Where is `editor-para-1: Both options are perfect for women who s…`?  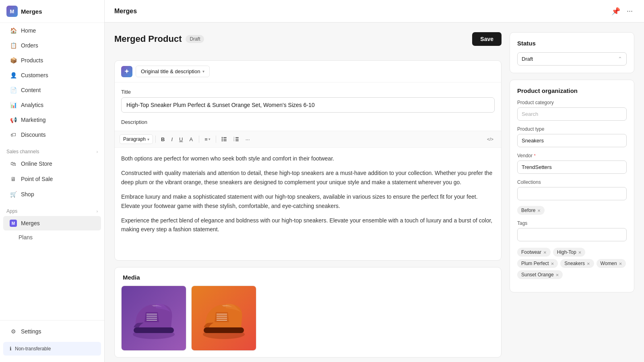 editor-para-1: Both options are perfect for women who s… is located at coordinates (308, 158).